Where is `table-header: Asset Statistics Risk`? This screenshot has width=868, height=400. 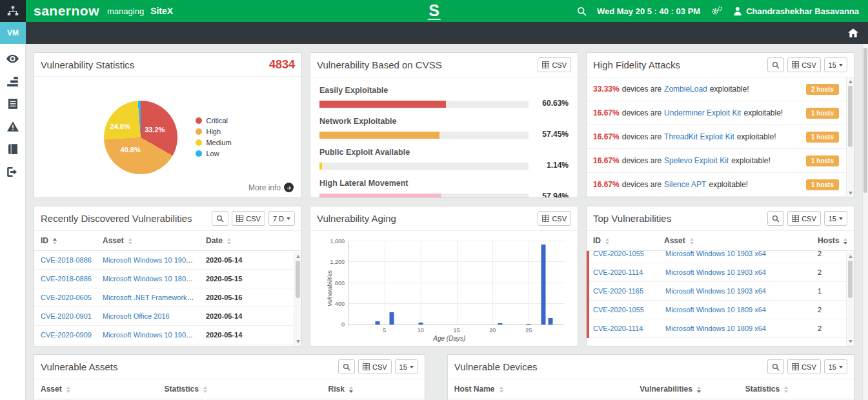
table-header: Asset Statistics Risk is located at coordinates (230, 390).